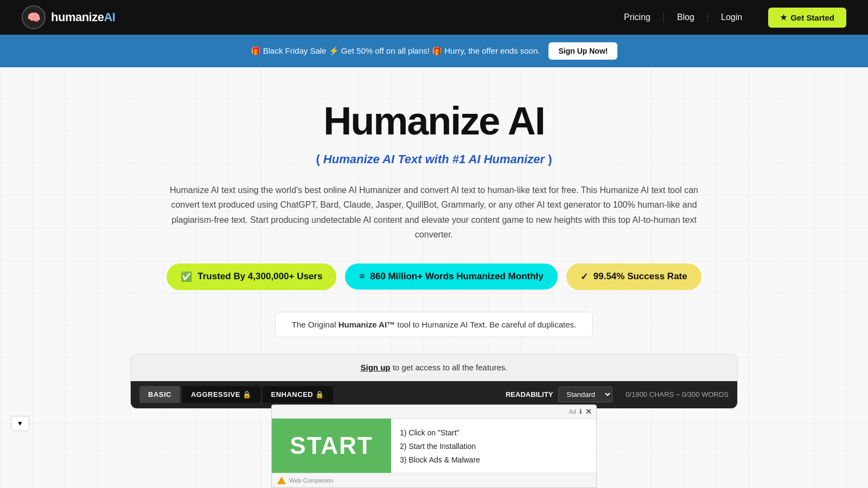 The image size is (868, 488). What do you see at coordinates (434, 277) in the screenshot?
I see `badges-row: ✅ Trusted By 4,300,000+ Users ≡ 860 Mill…` at bounding box center [434, 277].